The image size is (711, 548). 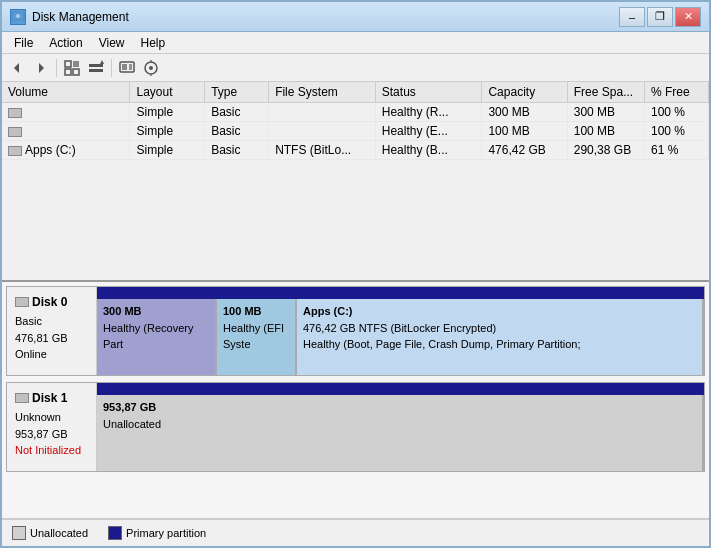 What do you see at coordinates (322, 150) in the screenshot?
I see `cell-filesystem: NTFS (BitLo...` at bounding box center [322, 150].